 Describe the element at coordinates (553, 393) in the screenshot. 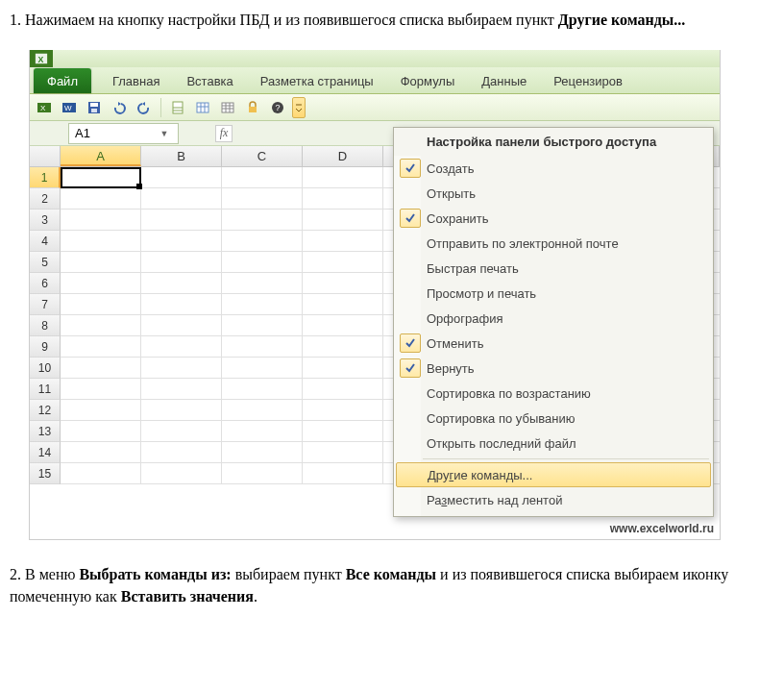

I see `menu-item: Сортировка по возрастанию` at that location.